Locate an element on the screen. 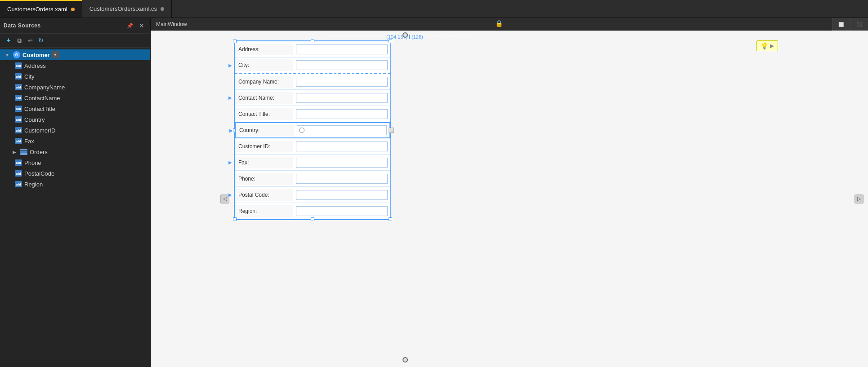  country-radio is located at coordinates (302, 130).